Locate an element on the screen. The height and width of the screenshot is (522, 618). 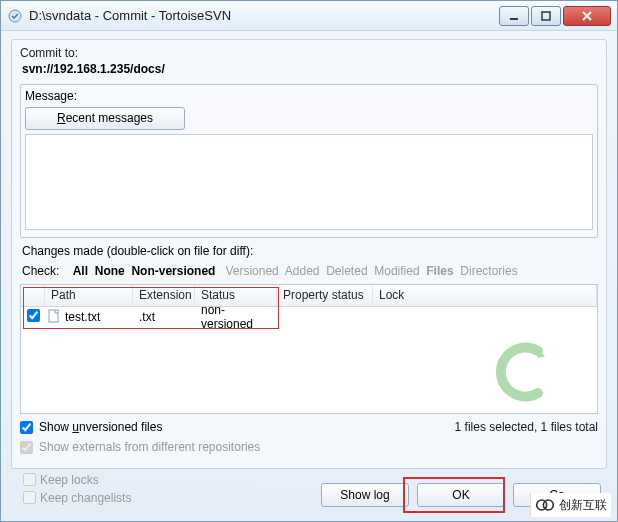
show-log-button: Show log is located at coordinates (365, 495).